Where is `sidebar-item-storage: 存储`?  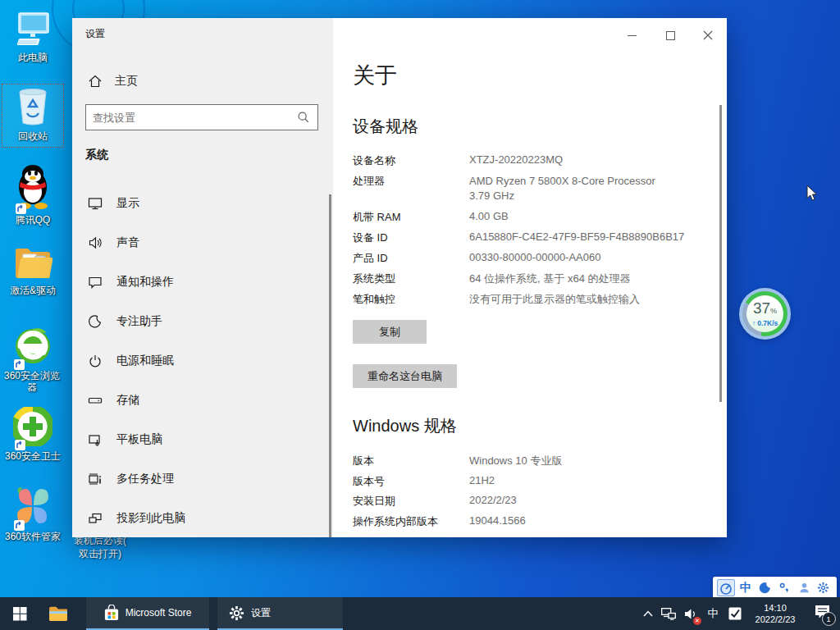
sidebar-item-storage: 存储 is located at coordinates (201, 400).